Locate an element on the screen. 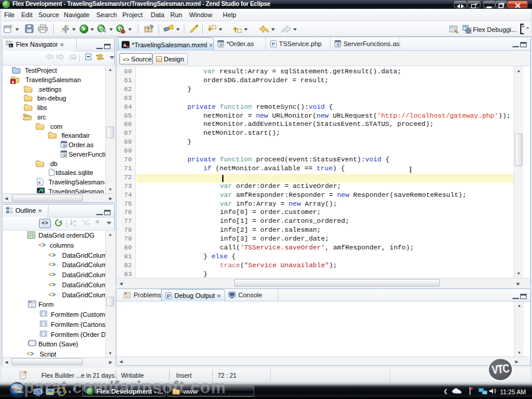 Image resolution: width=532 pixels, height=399 pixels. svg-text: x is located at coordinates (40, 182).